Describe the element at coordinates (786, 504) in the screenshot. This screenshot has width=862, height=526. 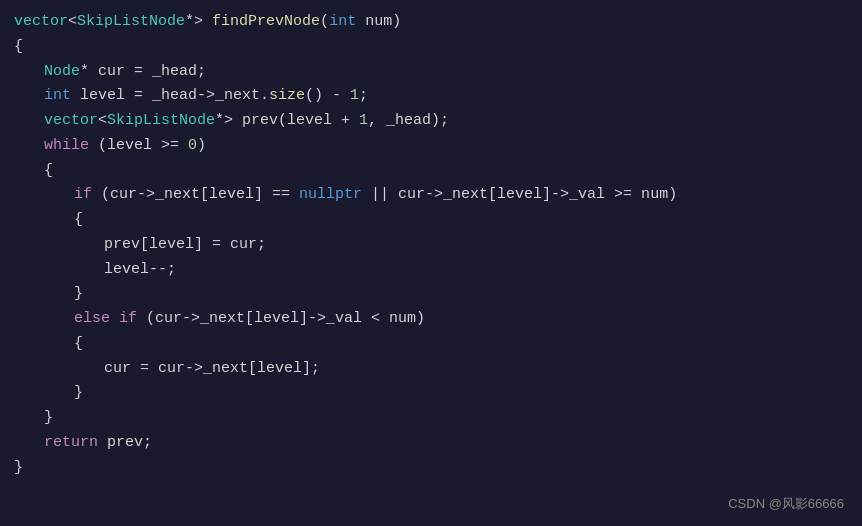
I see `watermark: CSDN @风影66666` at that location.